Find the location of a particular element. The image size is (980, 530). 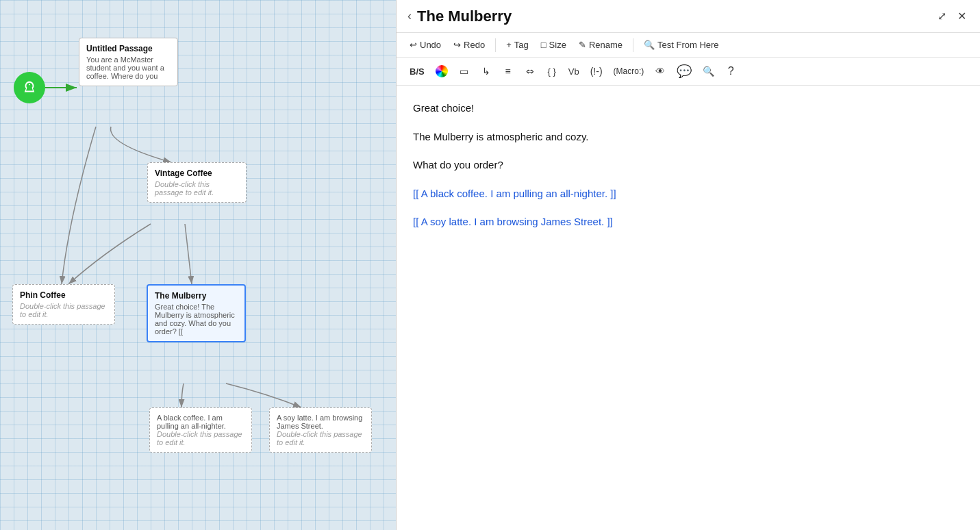

rainbow-icon is located at coordinates (442, 71).